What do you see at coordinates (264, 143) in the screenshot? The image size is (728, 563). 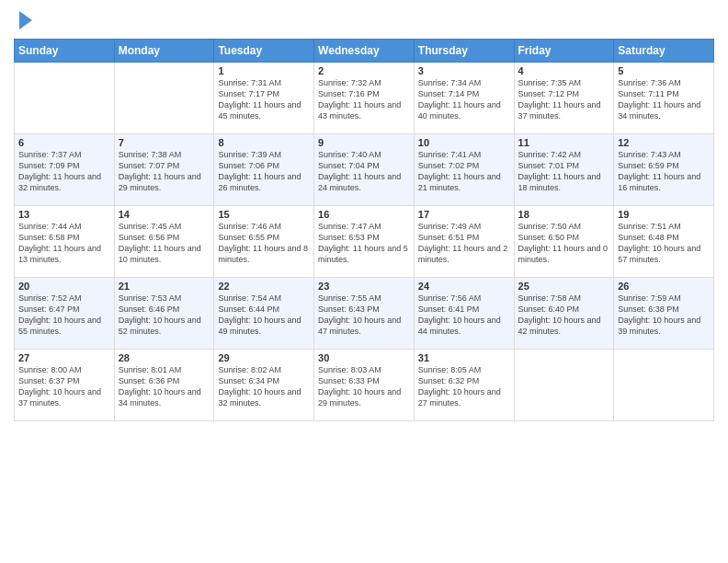 I see `day-number: 8` at bounding box center [264, 143].